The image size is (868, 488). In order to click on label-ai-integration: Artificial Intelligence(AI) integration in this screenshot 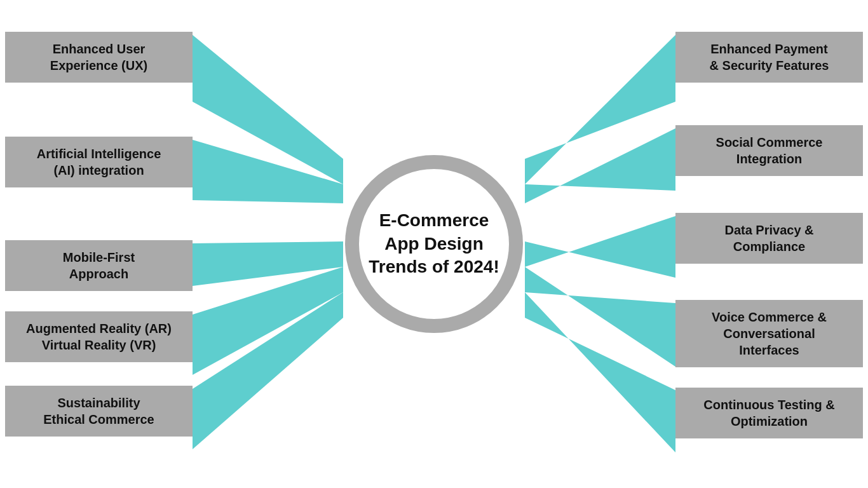, I will do `click(99, 162)`.